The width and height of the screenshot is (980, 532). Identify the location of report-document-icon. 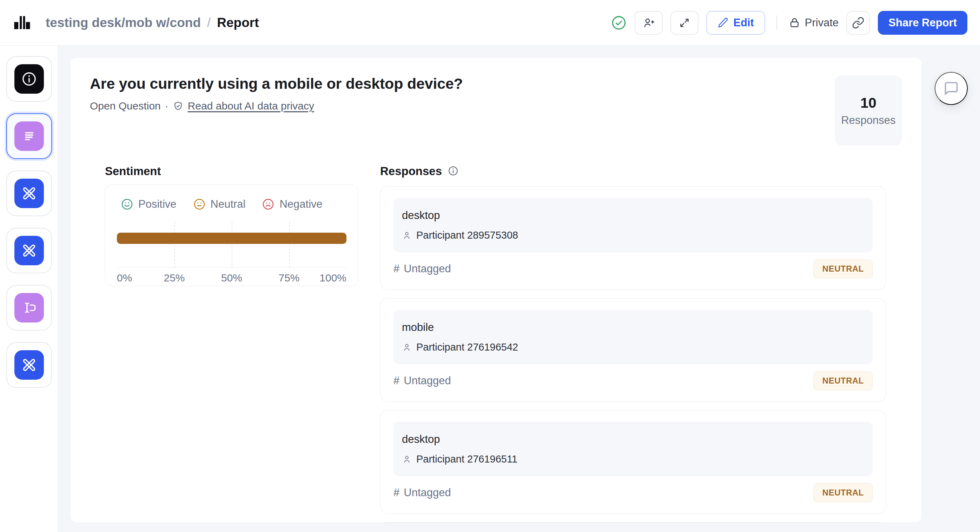
(29, 136).